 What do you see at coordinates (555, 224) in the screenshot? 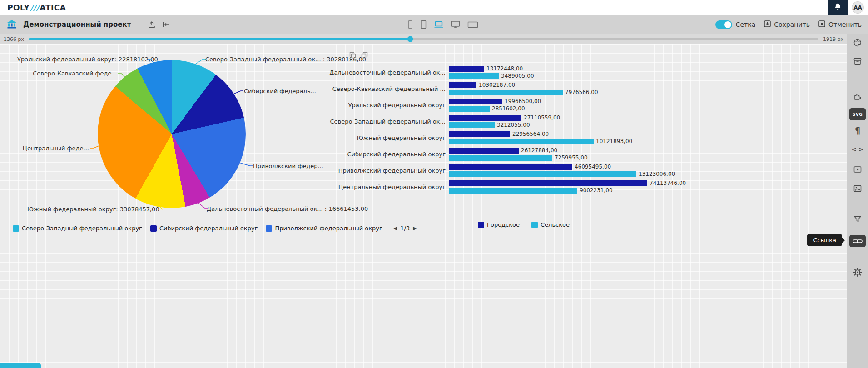
I see `legend-label: Сельское` at bounding box center [555, 224].